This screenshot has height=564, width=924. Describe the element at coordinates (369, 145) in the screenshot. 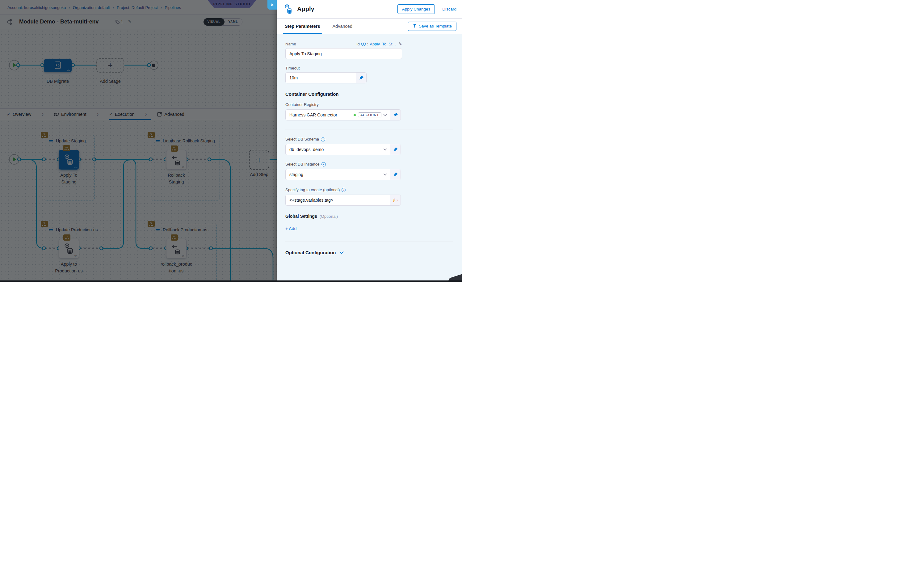

I see `step-parameters-form: Name Id i : Apply_To_St... ✎ Timeout 10m` at that location.